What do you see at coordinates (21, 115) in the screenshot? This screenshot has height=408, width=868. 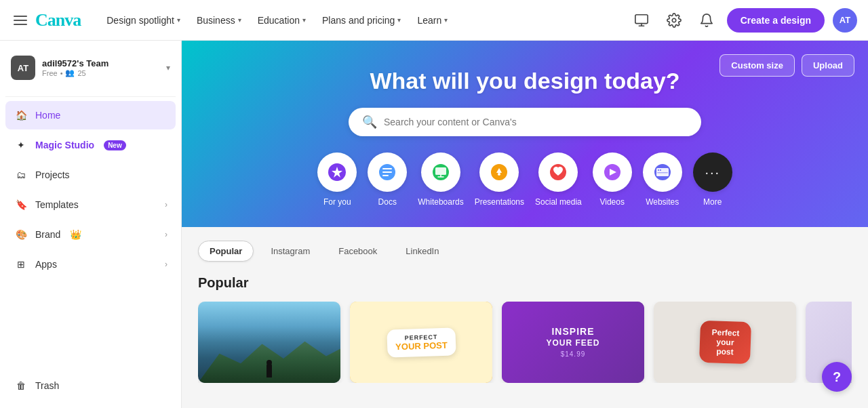 I see `home-icon: 🏠` at bounding box center [21, 115].